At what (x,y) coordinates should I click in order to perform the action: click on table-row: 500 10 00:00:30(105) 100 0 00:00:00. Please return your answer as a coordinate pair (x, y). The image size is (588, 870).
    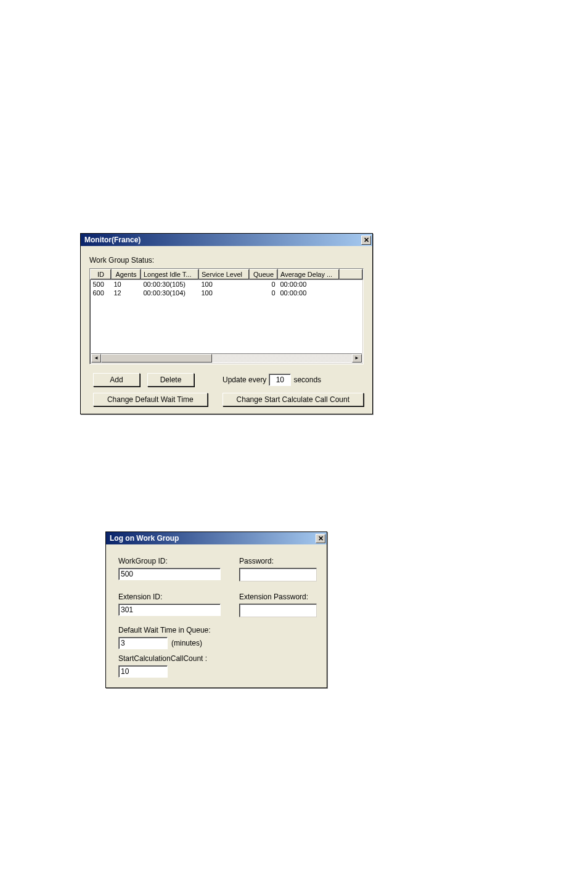
    Looking at the image, I should click on (227, 284).